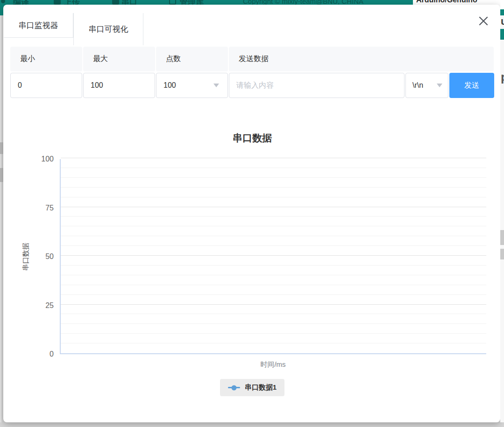 The image size is (504, 427). I want to click on send-data-input, so click(317, 85).